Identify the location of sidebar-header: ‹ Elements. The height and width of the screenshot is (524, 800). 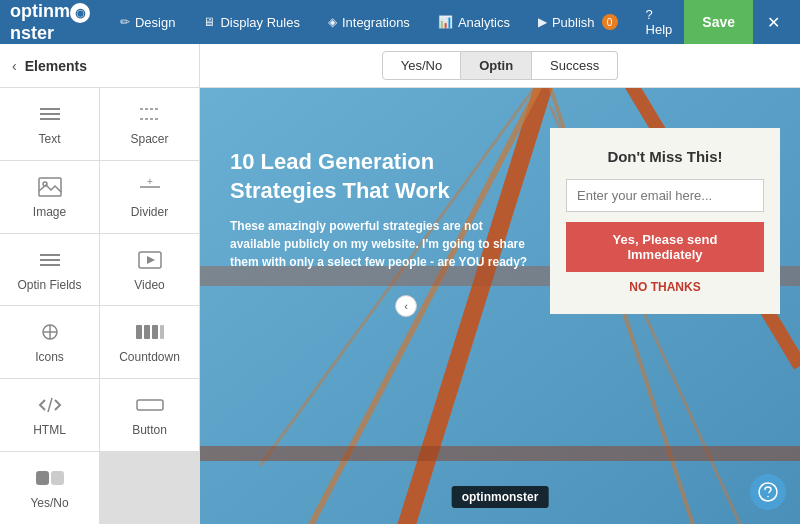
(100, 66).